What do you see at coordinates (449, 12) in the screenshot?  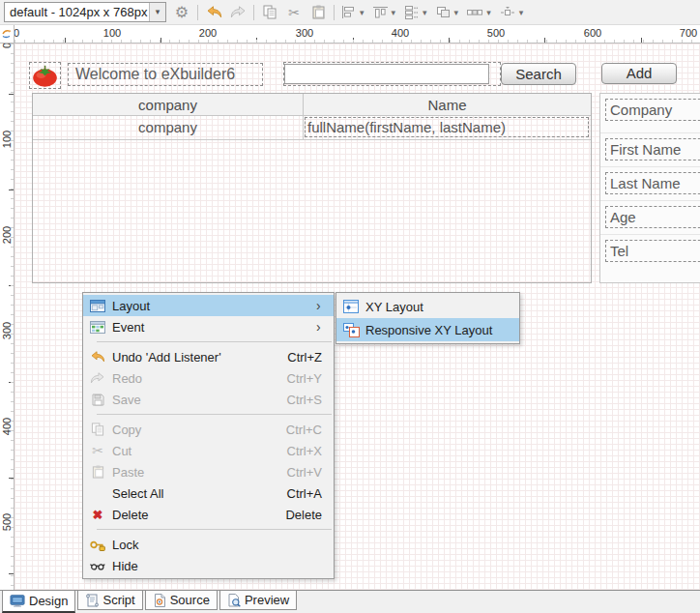 I see `group-dropdown: ▾` at bounding box center [449, 12].